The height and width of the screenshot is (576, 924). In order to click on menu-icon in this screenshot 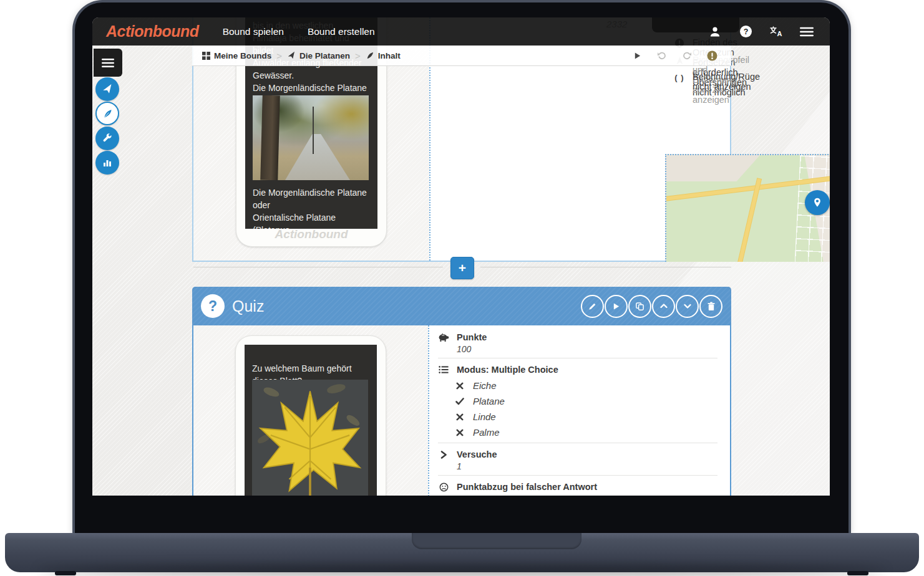, I will do `click(807, 32)`.